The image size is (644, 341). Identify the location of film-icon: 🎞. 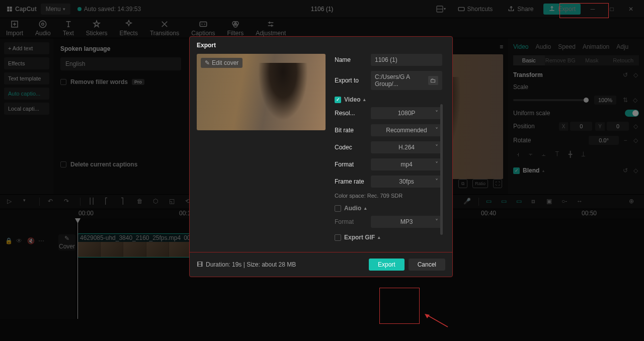
(200, 265).